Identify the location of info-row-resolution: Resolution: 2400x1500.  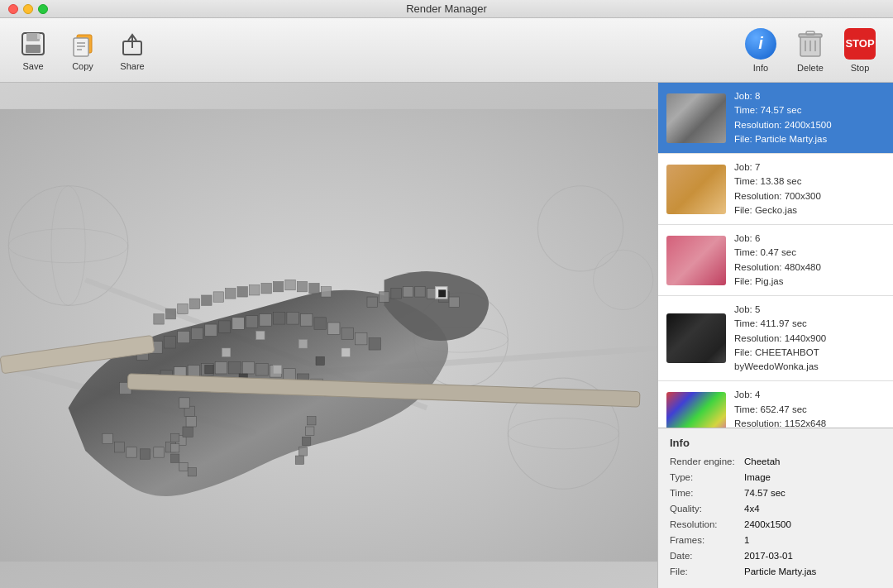
(776, 524).